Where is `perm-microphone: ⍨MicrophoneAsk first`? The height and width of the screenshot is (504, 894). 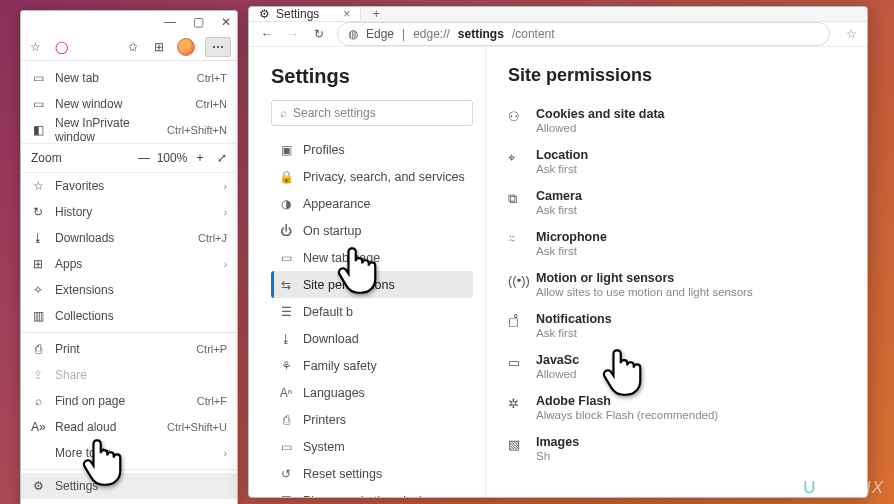 perm-microphone: ⍨MicrophoneAsk first is located at coordinates (682, 244).